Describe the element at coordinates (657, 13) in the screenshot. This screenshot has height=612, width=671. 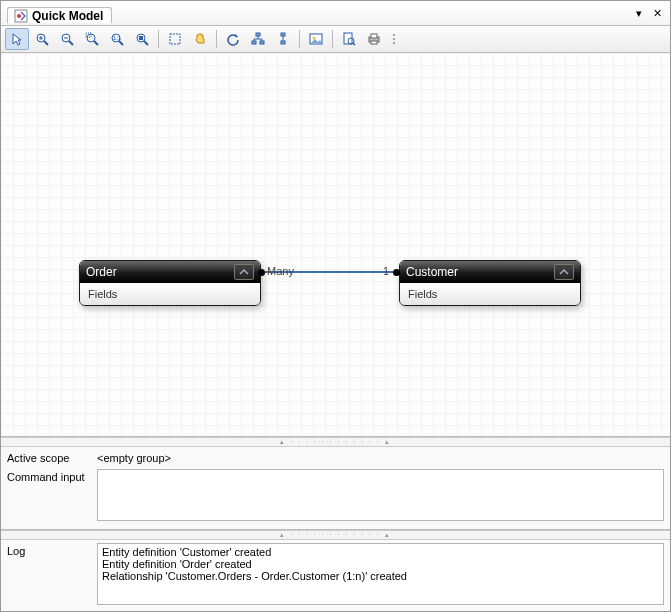
I see `window-close-button: ✕` at that location.